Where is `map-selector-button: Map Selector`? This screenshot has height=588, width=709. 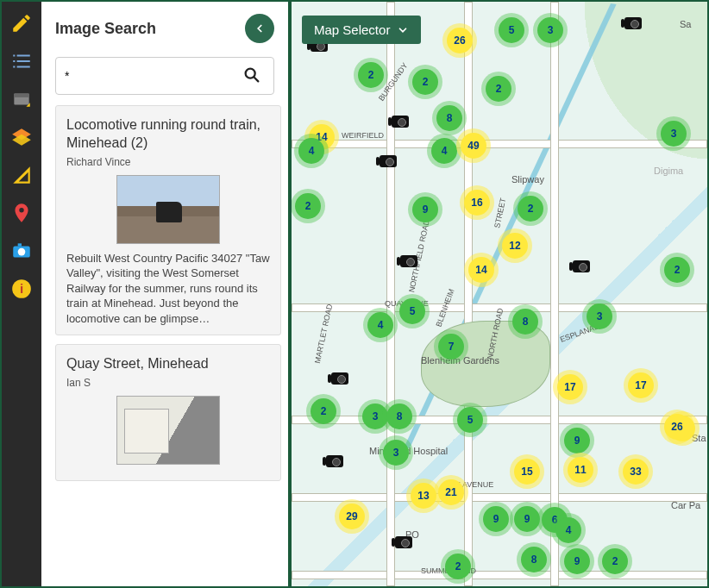 map-selector-button: Map Selector is located at coordinates (361, 29).